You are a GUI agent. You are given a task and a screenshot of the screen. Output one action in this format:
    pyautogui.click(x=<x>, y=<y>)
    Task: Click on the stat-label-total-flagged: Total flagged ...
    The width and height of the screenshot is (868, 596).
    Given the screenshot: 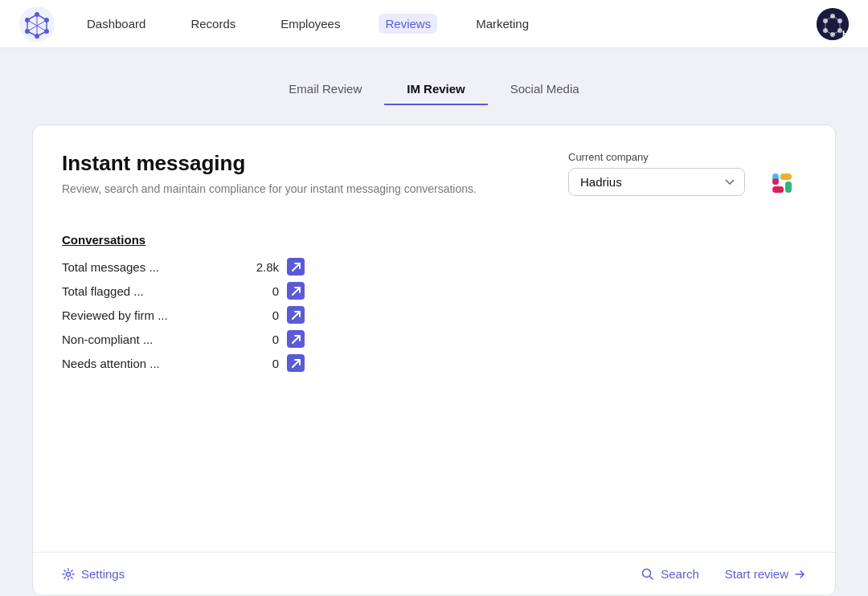 What is the action you would take?
    pyautogui.click(x=150, y=291)
    